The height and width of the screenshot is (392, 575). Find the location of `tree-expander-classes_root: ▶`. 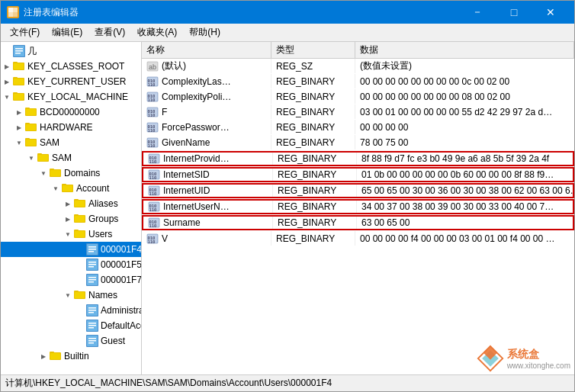

tree-expander-classes_root: ▶ is located at coordinates (7, 66).